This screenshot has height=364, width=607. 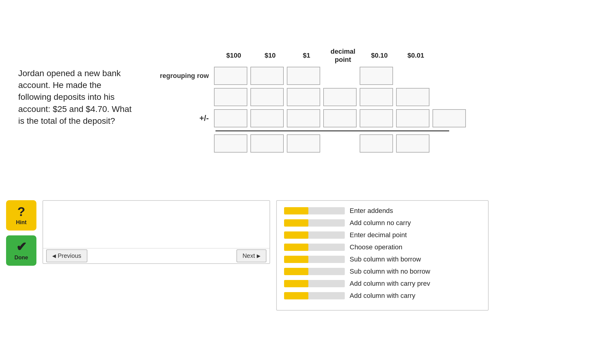 What do you see at coordinates (270, 56) in the screenshot?
I see `col-header-10: $10` at bounding box center [270, 56].